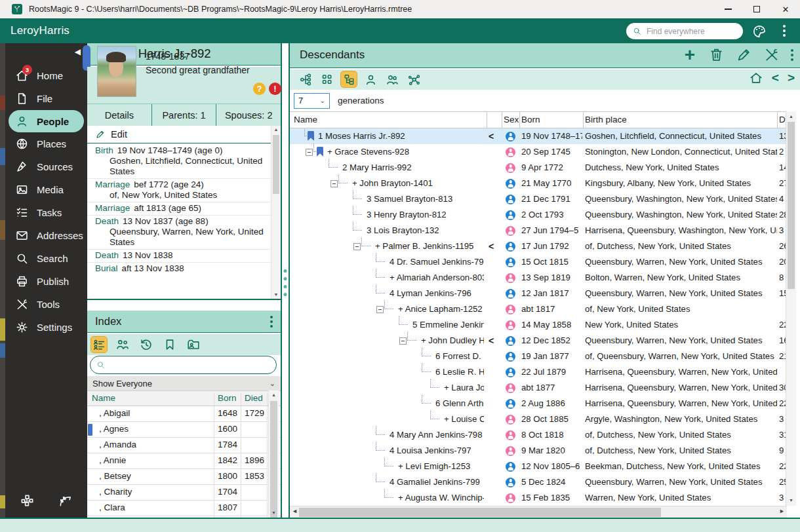 This screenshot has height=532, width=800. Describe the element at coordinates (392, 79) in the screenshot. I see `couple-view-icon` at that location.